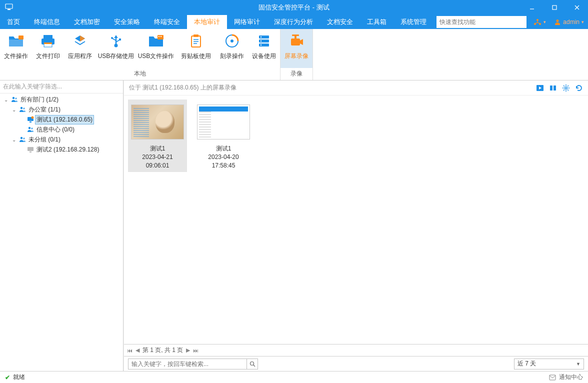 This screenshot has width=588, height=383. Describe the element at coordinates (482, 22) in the screenshot. I see `function-search` at that location.